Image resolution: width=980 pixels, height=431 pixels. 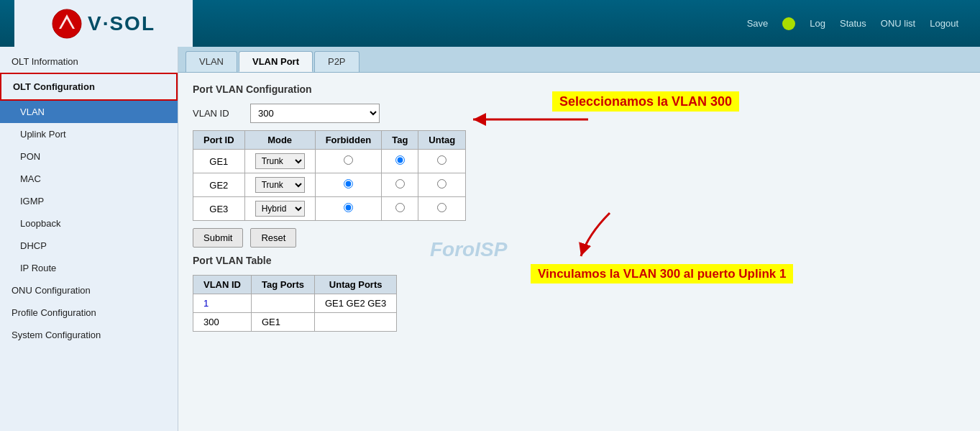 I want to click on status-indicator, so click(x=789, y=24).